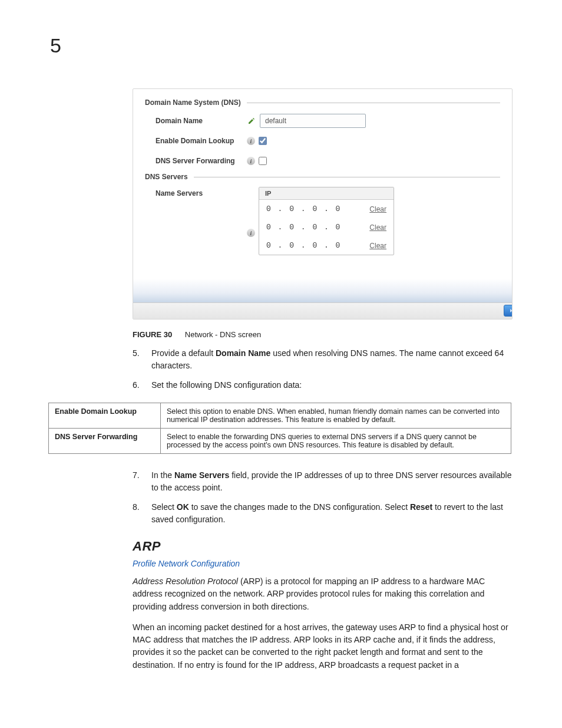 This screenshot has height=728, width=562. I want to click on forwarding-label: DNS Server Forwarding, so click(201, 161).